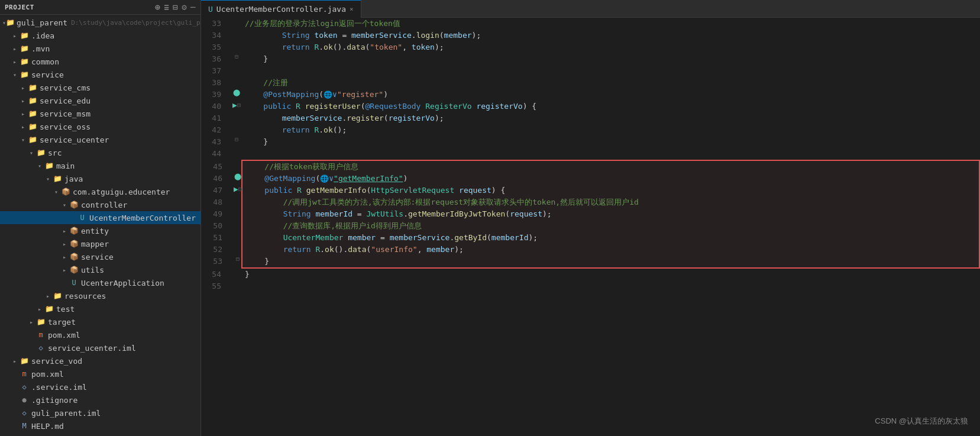 This screenshot has height=436, width=980. What do you see at coordinates (101, 270) in the screenshot?
I see `sidebar-item-utils: ▸ 📦 utils` at bounding box center [101, 270].